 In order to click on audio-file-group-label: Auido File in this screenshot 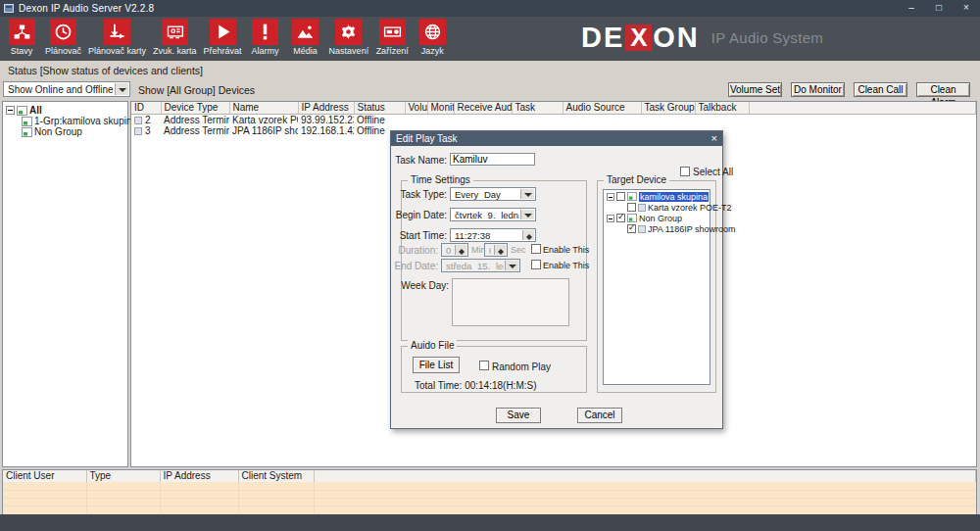, I will do `click(432, 345)`.